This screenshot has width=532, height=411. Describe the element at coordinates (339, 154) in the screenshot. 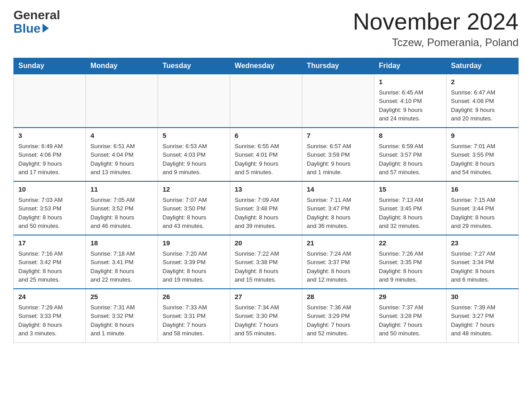

I see `calendar-cell: 7Sunrise: 6:57 AM Sunset: 3:59 PM Daylig…` at that location.